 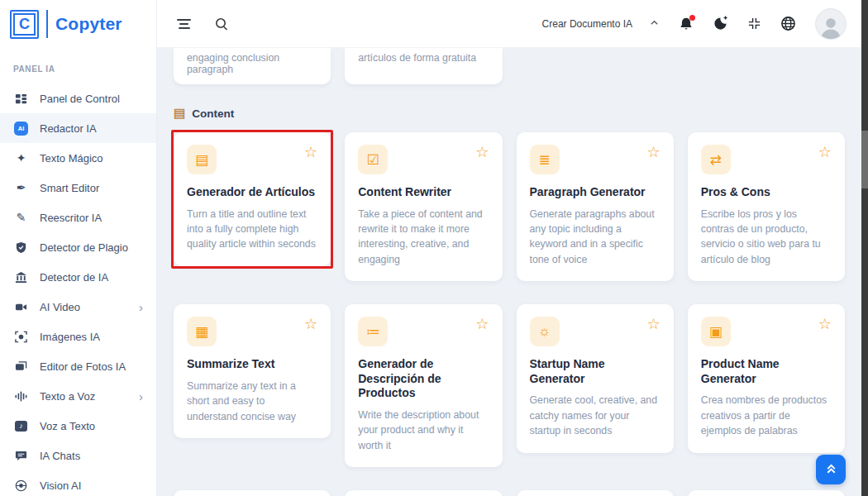 What do you see at coordinates (78, 158) in the screenshot?
I see `sidebar-item-texto-magico: ✦ Texto Mágico ›` at bounding box center [78, 158].